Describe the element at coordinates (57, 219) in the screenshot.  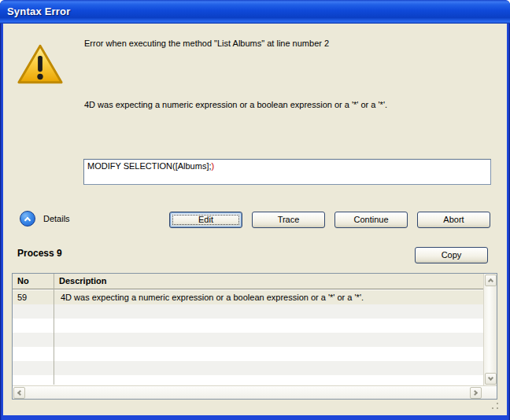
I see `details-label: Details` at that location.